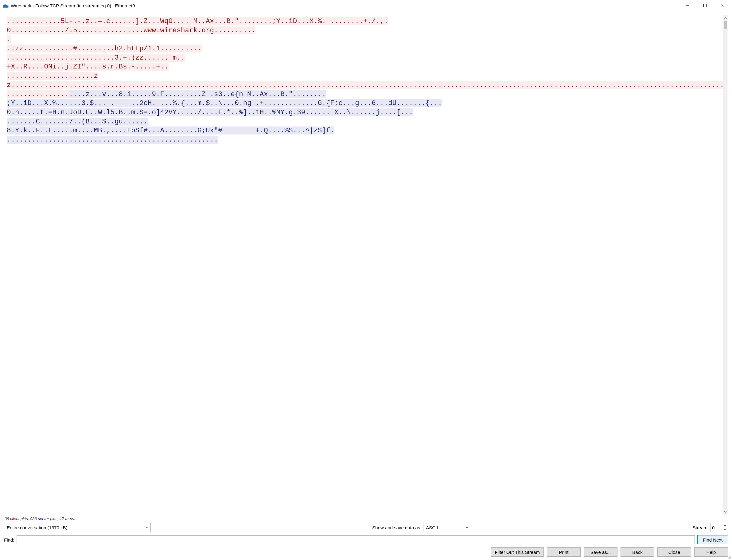 The height and width of the screenshot is (560, 732). Describe the element at coordinates (705, 5) in the screenshot. I see `maximize-button` at that location.